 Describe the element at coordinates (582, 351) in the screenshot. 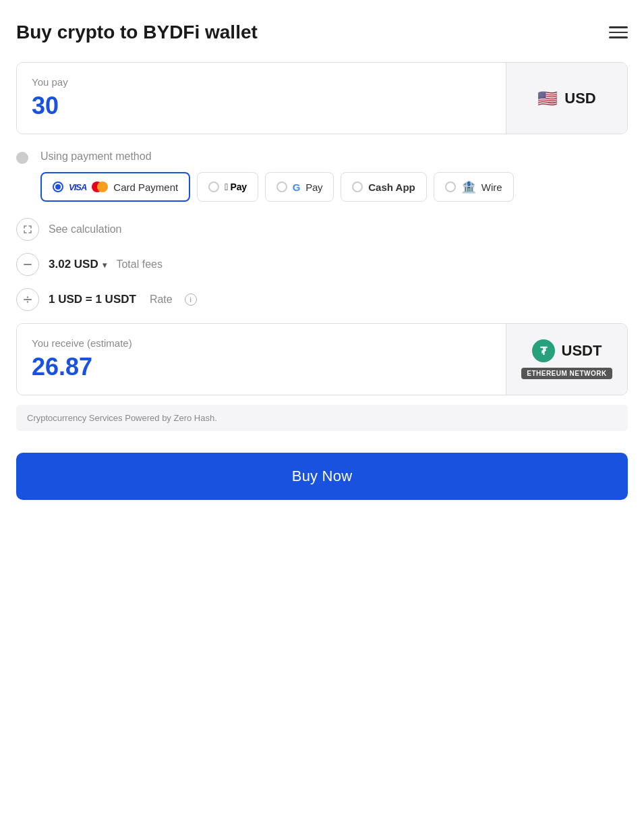

I see `usdt-label: USDT` at that location.